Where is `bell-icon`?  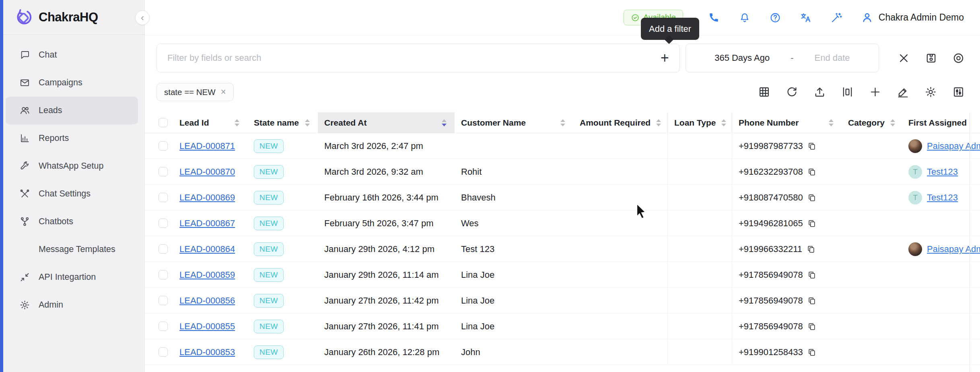
bell-icon is located at coordinates (745, 18).